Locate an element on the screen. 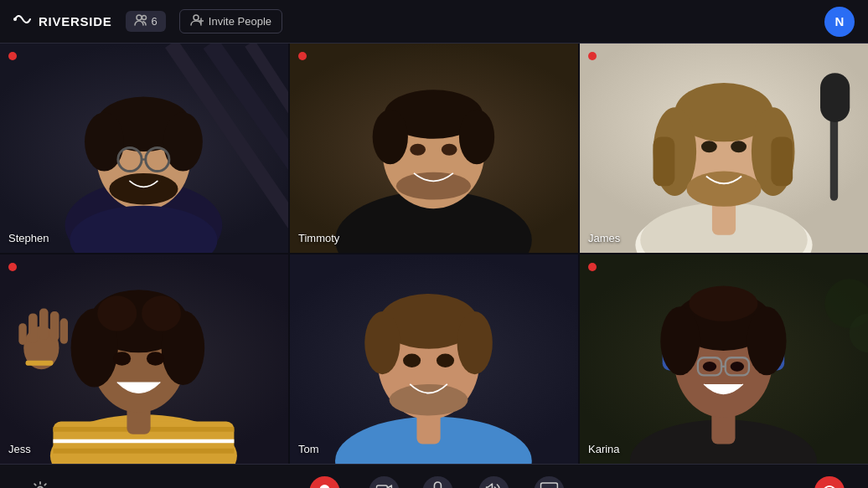  share-screen-icon is located at coordinates (550, 485).